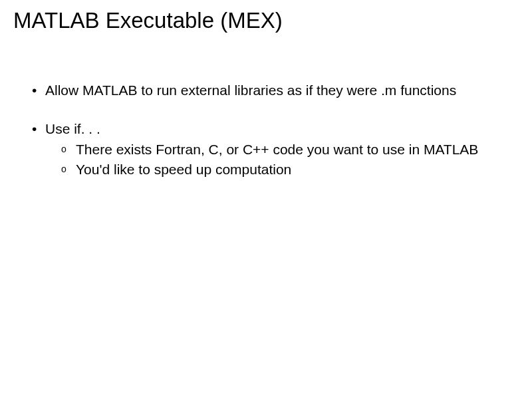  I want to click on list-item-text: There exists Fortran, C, or C++ code you…, so click(277, 149).